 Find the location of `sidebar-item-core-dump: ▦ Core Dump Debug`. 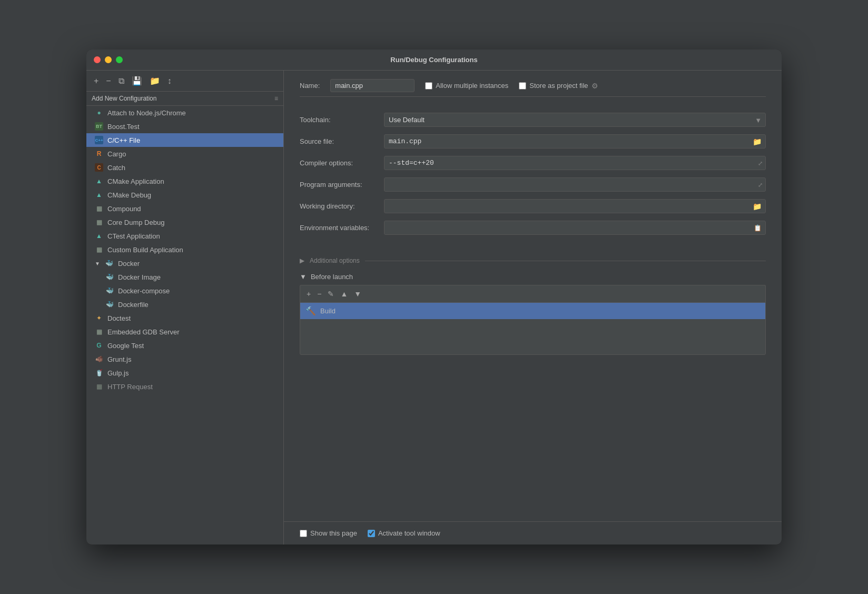

sidebar-item-core-dump: ▦ Core Dump Debug is located at coordinates (185, 222).